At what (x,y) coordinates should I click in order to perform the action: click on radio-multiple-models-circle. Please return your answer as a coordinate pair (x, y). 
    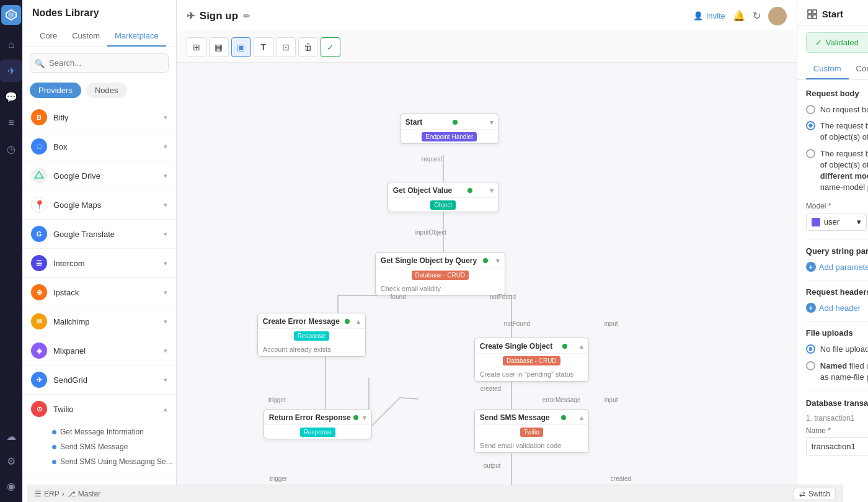
    Looking at the image, I should click on (811, 154).